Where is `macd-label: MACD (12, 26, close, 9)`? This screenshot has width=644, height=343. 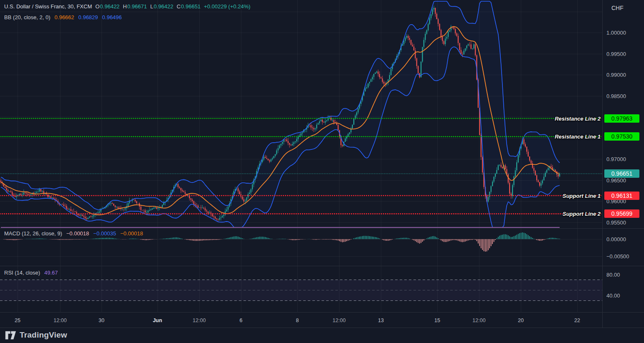
macd-label: MACD (12, 26, close, 9) is located at coordinates (33, 234).